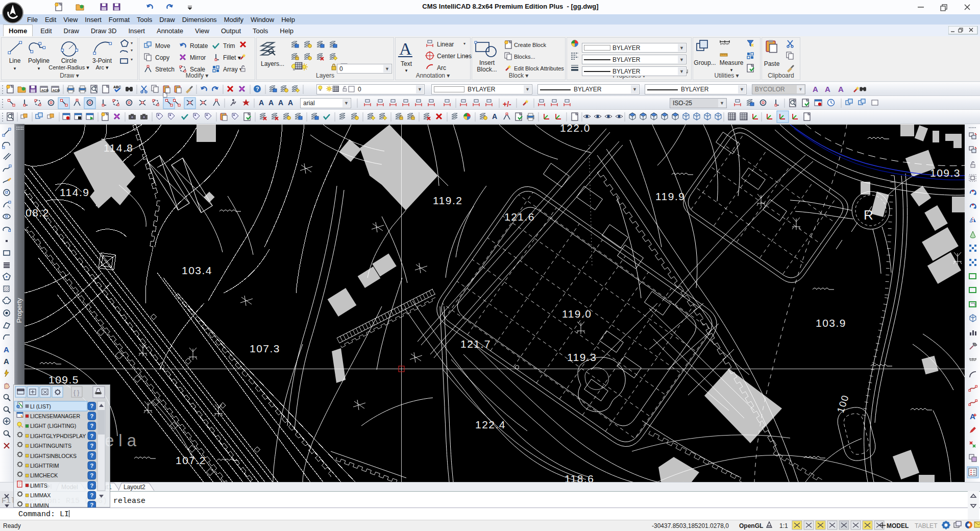 The image size is (980, 531). Describe the element at coordinates (51, 446) in the screenshot. I see `svg-text: LIGHTINGUNITS` at that location.